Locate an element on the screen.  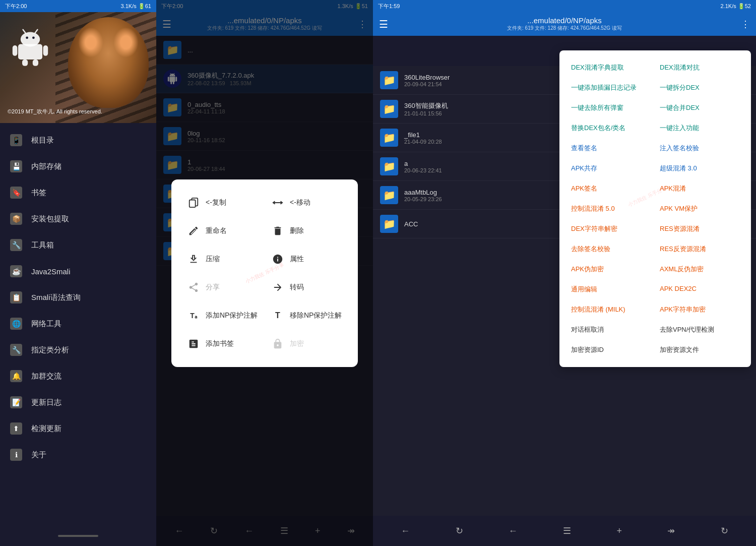
nav-item-root: 📱 根目录 is located at coordinates (78, 140).